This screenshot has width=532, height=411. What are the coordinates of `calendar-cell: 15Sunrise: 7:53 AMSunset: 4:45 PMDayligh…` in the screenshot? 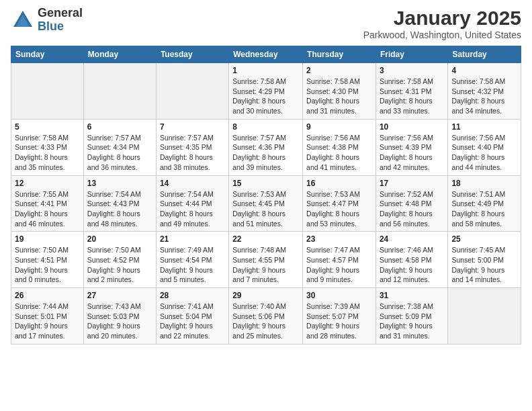 It's located at (266, 203).